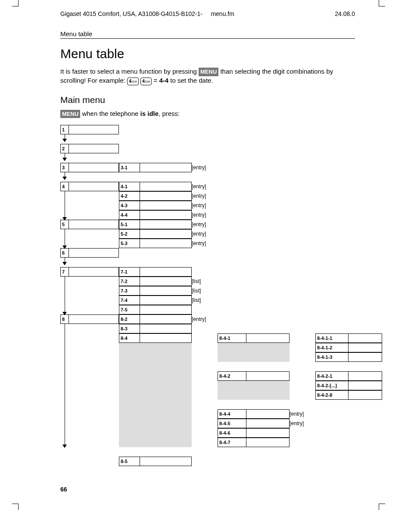 Image resolution: width=411 pixels, height=532 pixels. Describe the element at coordinates (129, 461) in the screenshot. I see `code-cell: 8-5` at that location.